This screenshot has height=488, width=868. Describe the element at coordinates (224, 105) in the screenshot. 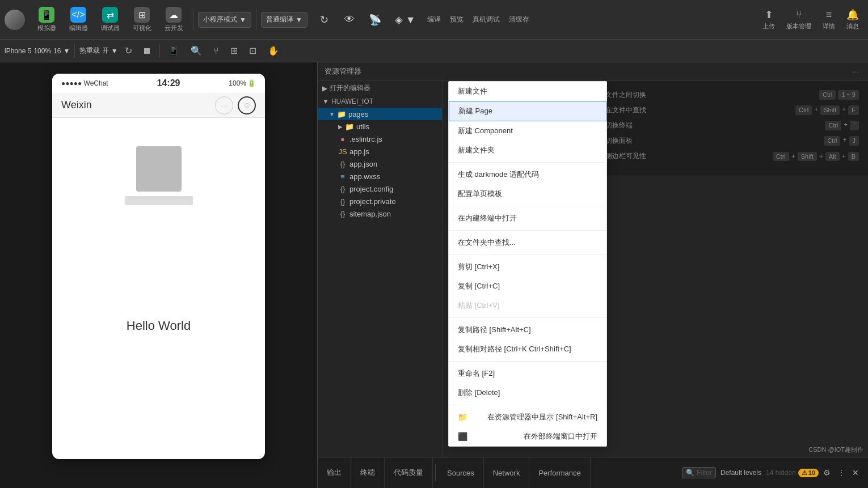

I see `phone-nav-dots: ···` at that location.